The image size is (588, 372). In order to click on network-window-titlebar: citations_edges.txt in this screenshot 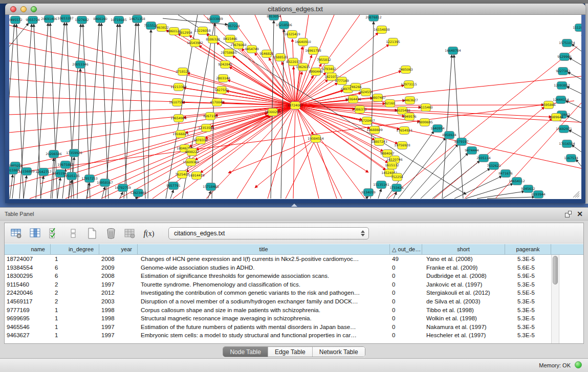, I will do `click(295, 9)`.